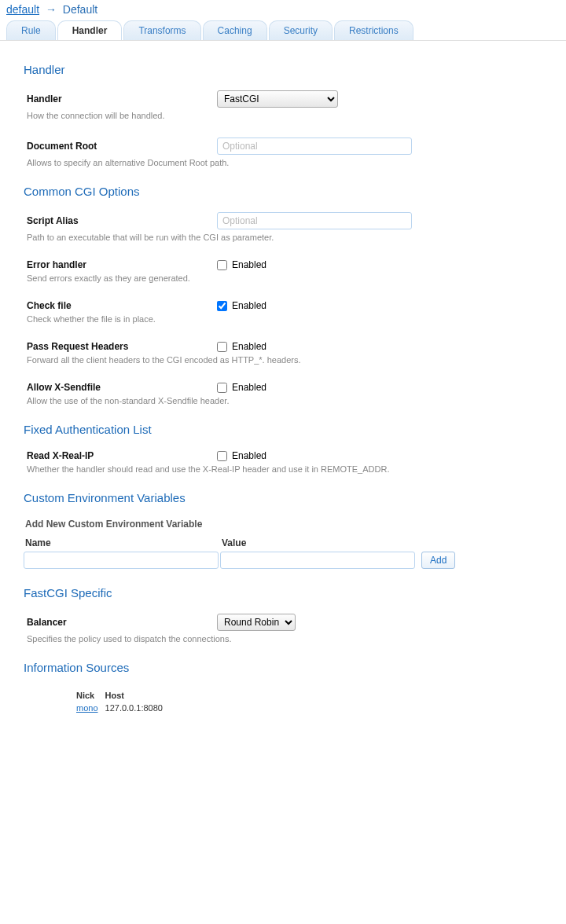 The width and height of the screenshot is (566, 924). Describe the element at coordinates (90, 30) in the screenshot. I see `tab-handler: Handler` at that location.